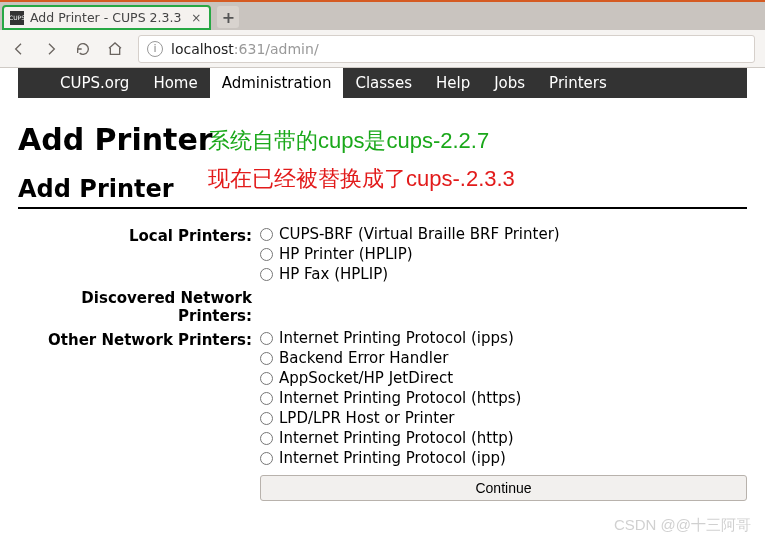  Describe the element at coordinates (155, 49) in the screenshot. I see `site-info-icon: i` at that location.